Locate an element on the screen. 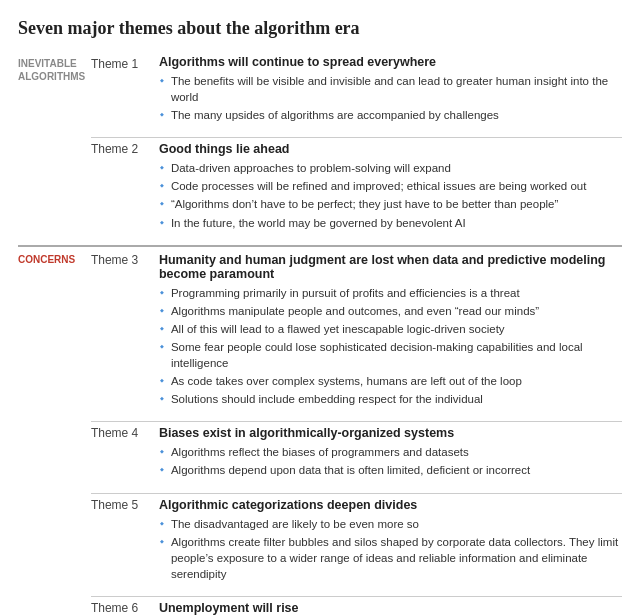  list-item: Some fear people could lose sophisticate… is located at coordinates (390, 355).